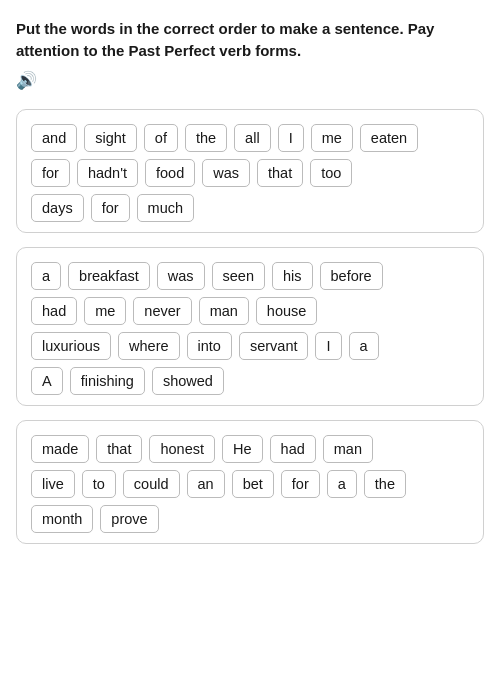 Image resolution: width=500 pixels, height=674 pixels. I want to click on word-chip: finishing, so click(108, 381).